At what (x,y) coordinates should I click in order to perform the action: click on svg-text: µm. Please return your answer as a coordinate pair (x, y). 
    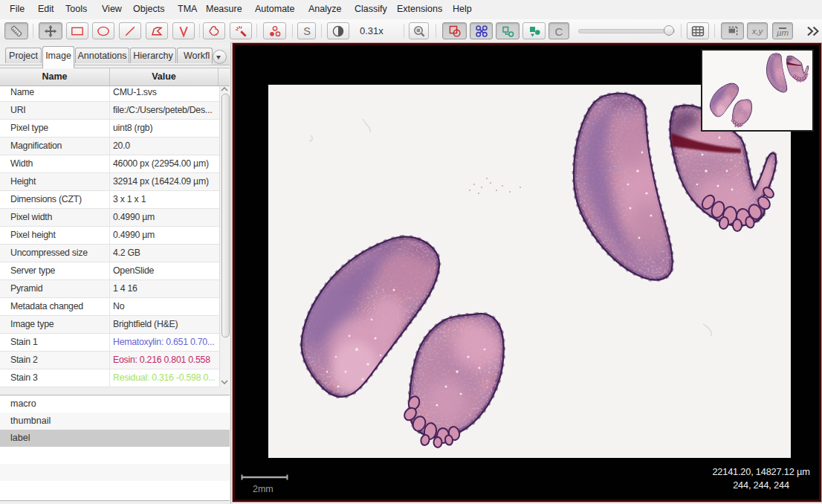
    Looking at the image, I should click on (783, 32).